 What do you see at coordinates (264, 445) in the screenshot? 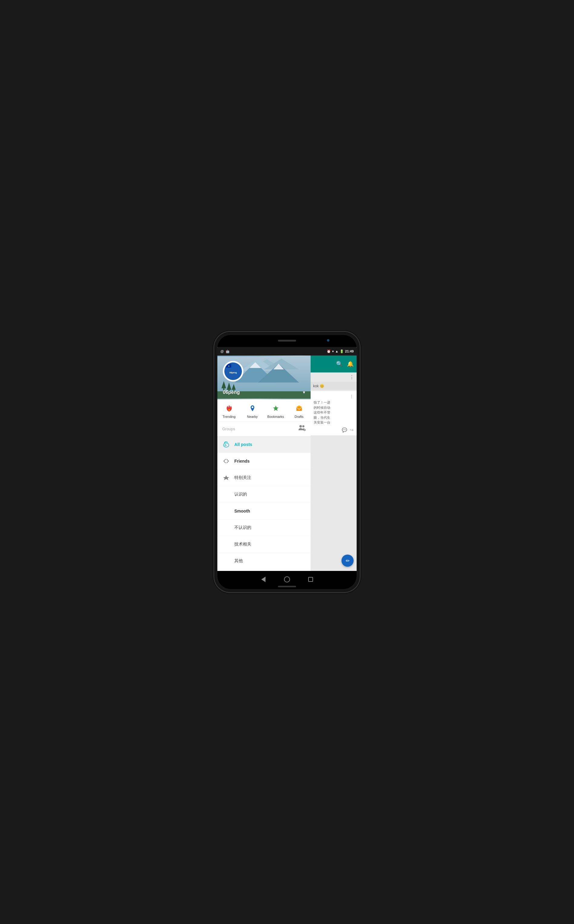
I see `menu-item-all-posts: All posts` at bounding box center [264, 445].